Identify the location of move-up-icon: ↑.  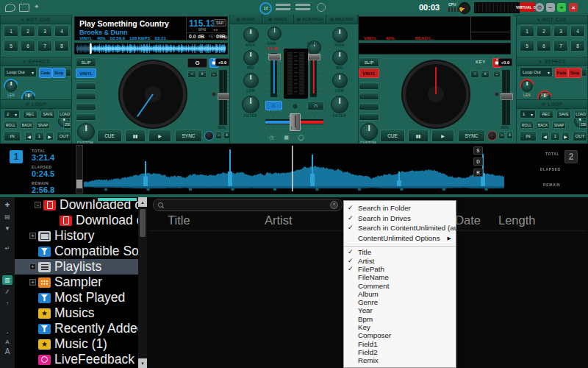
(7, 303).